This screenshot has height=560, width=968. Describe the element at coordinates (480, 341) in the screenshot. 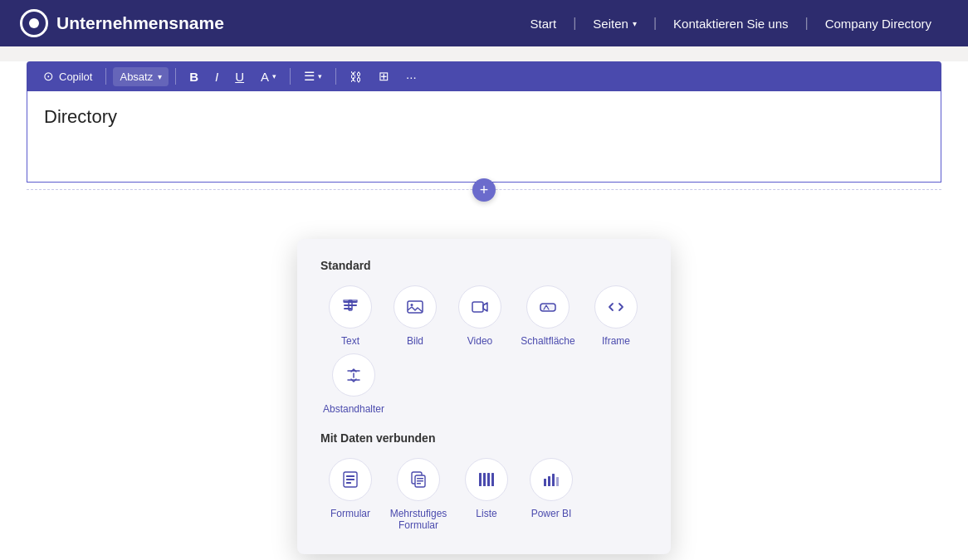

I see `popup-label-video: Video` at that location.